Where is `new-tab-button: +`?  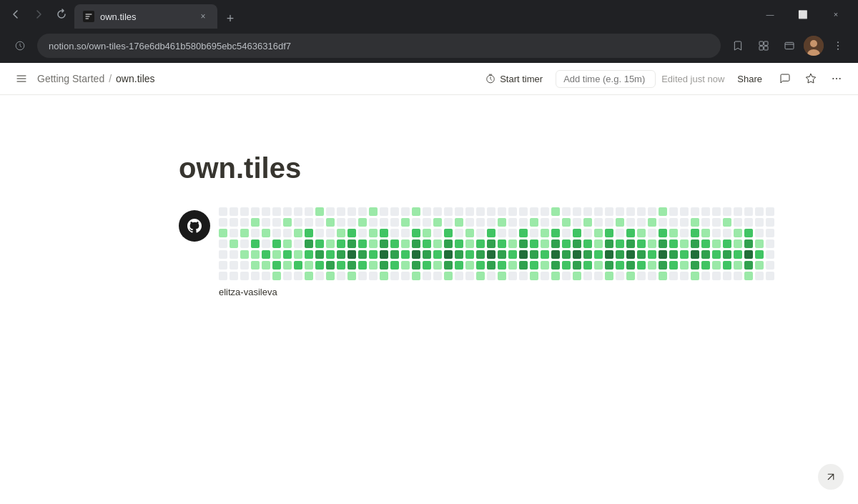 new-tab-button: + is located at coordinates (230, 19).